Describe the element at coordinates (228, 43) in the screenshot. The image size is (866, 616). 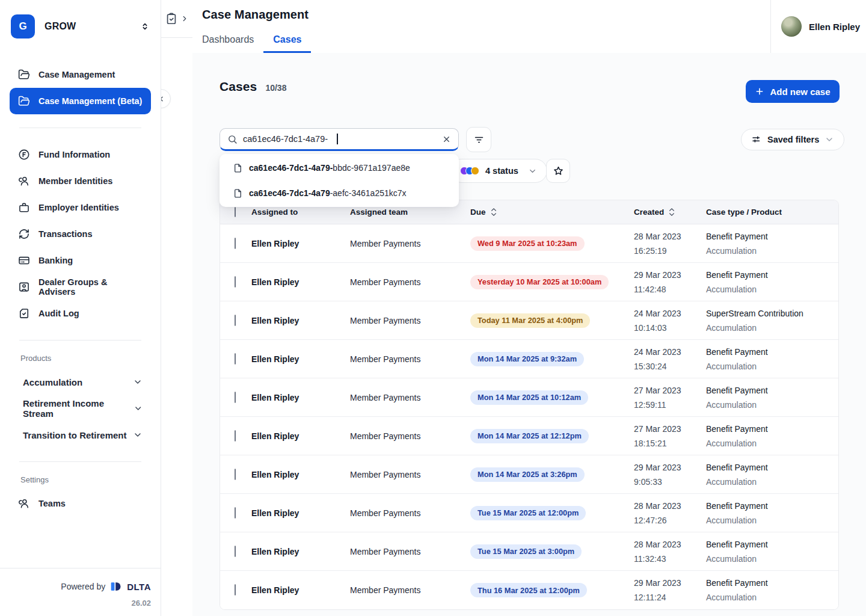
I see `tab-dashboards: Dashboards` at that location.